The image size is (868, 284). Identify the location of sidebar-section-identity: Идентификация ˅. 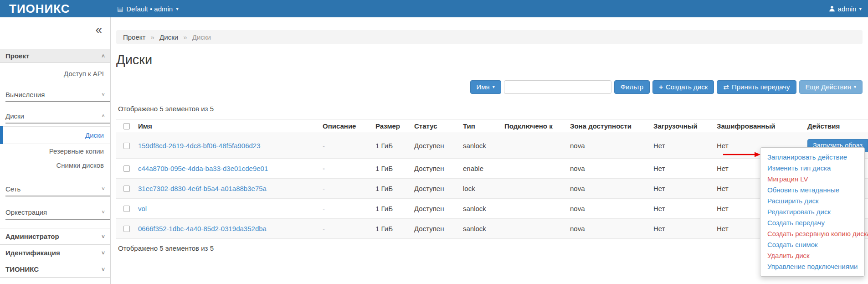
(55, 253).